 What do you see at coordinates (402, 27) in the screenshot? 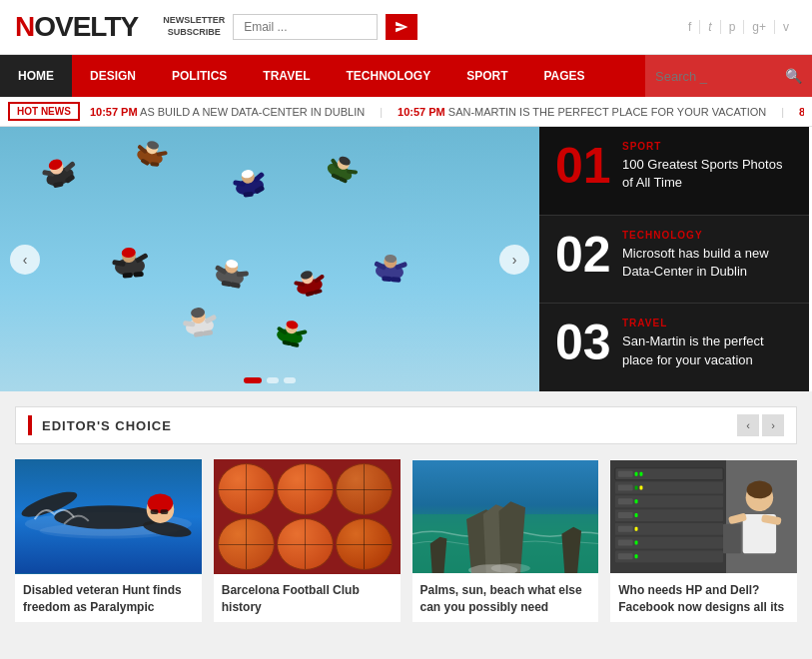
I see `newsletter-submit-button` at bounding box center [402, 27].